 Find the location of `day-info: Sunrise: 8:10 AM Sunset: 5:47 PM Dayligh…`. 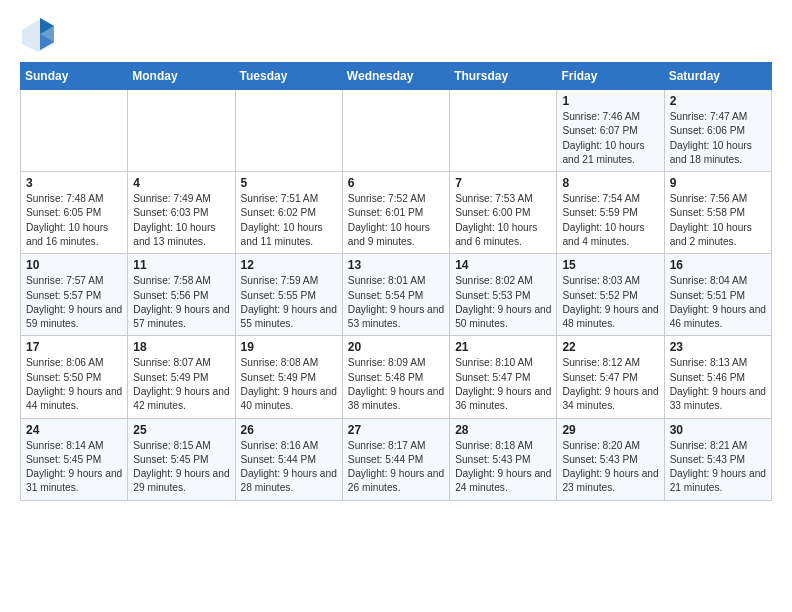

day-info: Sunrise: 8:10 AM Sunset: 5:47 PM Dayligh… is located at coordinates (503, 384).